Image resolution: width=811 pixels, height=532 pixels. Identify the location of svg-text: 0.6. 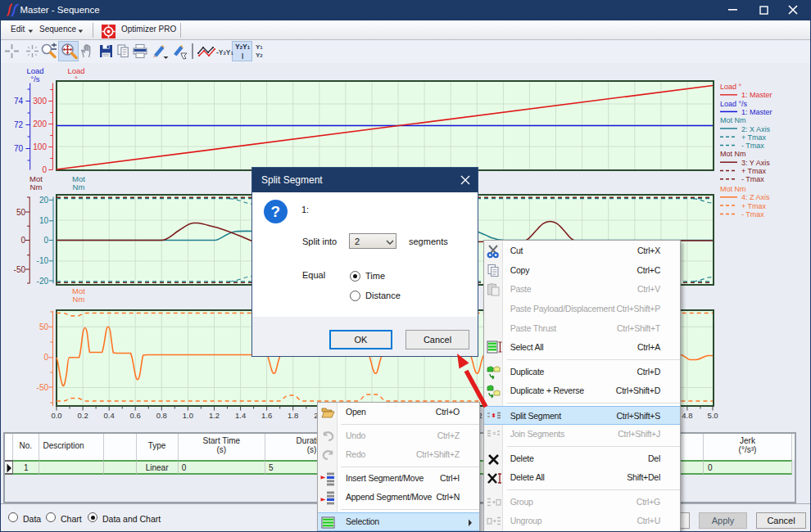
(136, 416).